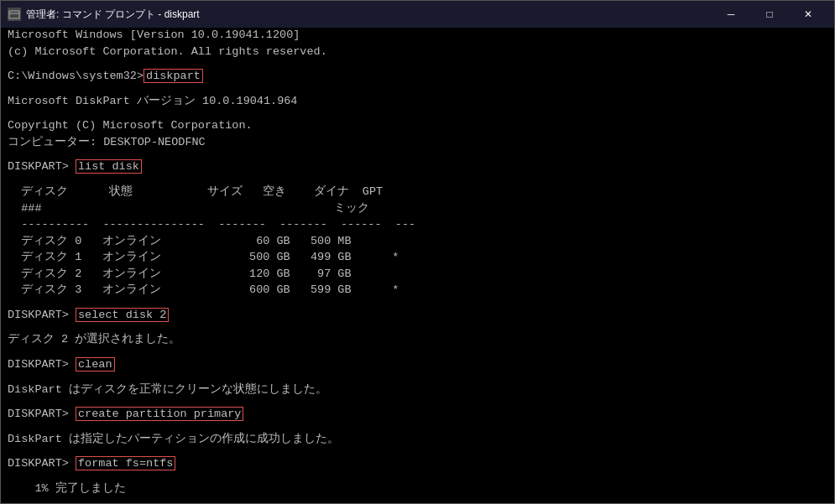 The image size is (835, 504). I want to click on terminal-line: ディスク 0 オンライン 60 GB 500 MB, so click(418, 242).